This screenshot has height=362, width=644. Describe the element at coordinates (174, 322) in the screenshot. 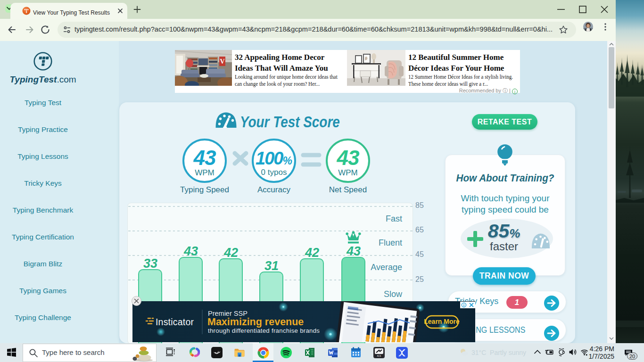

I see `svg-text: Insticator` at that location.